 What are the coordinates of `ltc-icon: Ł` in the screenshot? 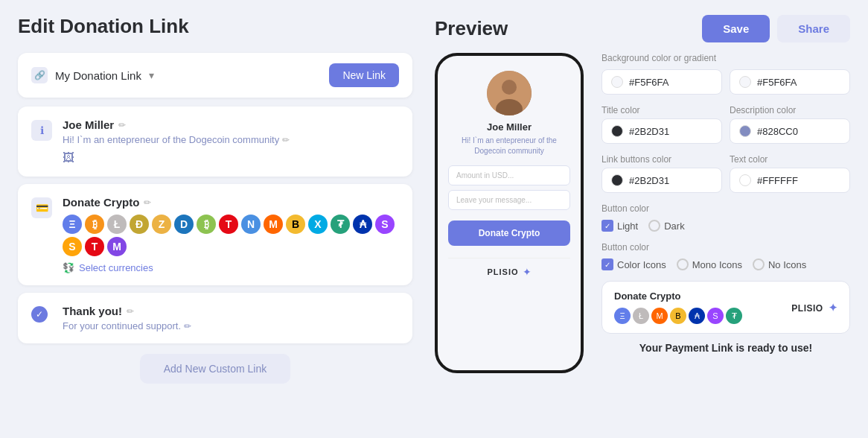 It's located at (117, 224).